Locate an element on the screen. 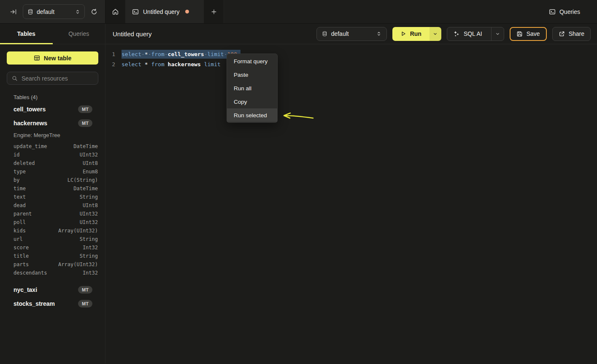 This screenshot has width=597, height=364. database-selector: default is located at coordinates (352, 34).